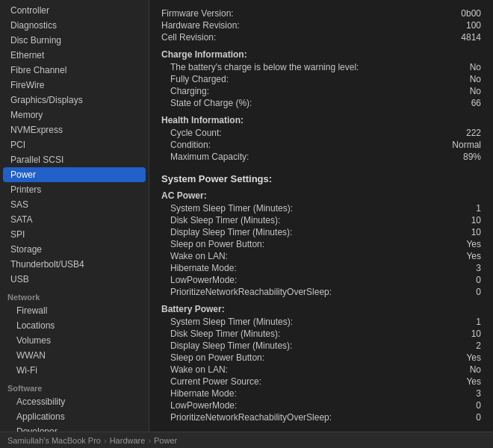 This screenshot has width=493, height=448. What do you see at coordinates (199, 133) in the screenshot?
I see `row-label: Cycle Count:` at bounding box center [199, 133].